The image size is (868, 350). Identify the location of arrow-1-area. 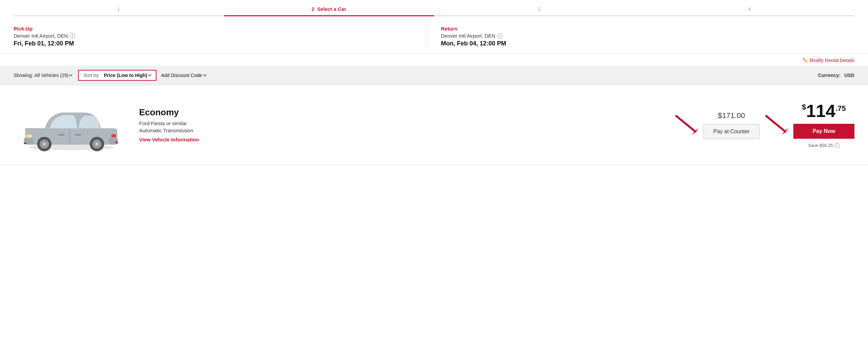
(686, 125).